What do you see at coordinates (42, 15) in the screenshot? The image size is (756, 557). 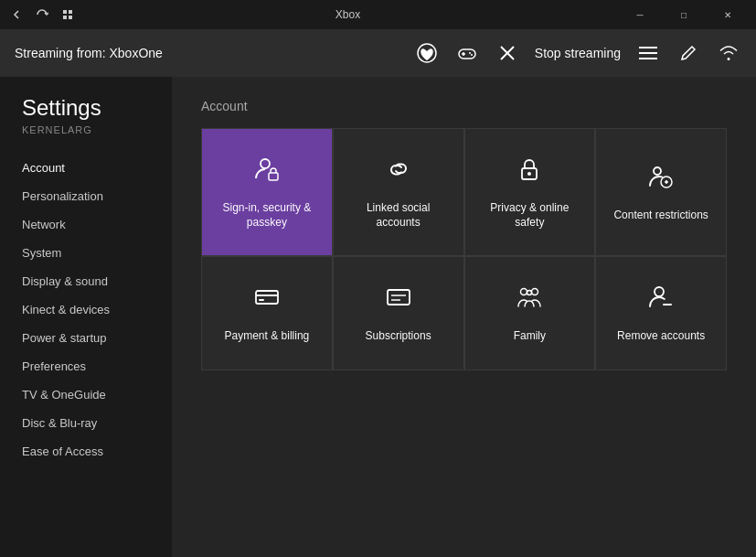 I see `refresh-button` at bounding box center [42, 15].